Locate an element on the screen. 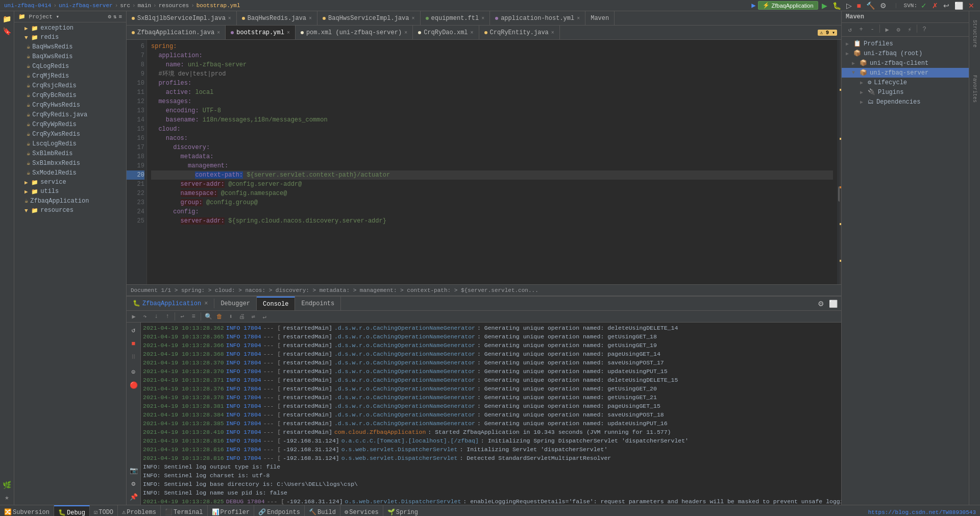 The height and width of the screenshot is (516, 980). maximize-button: ⬜ is located at coordinates (959, 6).